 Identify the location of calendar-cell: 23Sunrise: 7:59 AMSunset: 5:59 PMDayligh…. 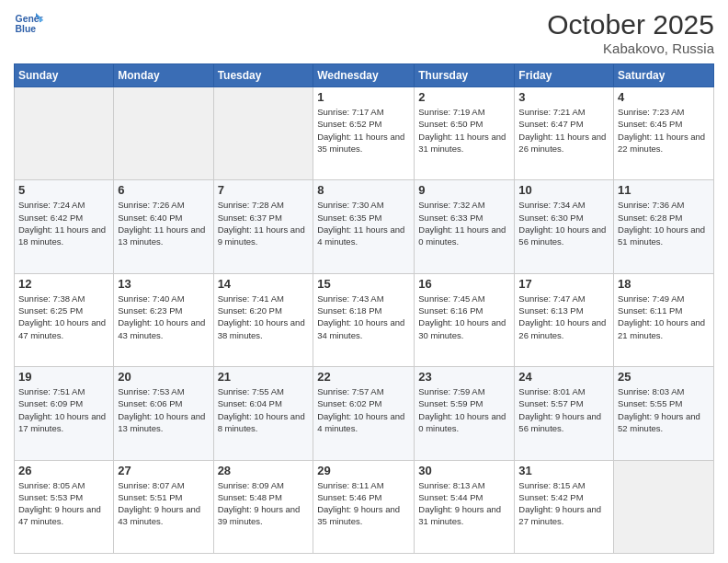
(465, 414).